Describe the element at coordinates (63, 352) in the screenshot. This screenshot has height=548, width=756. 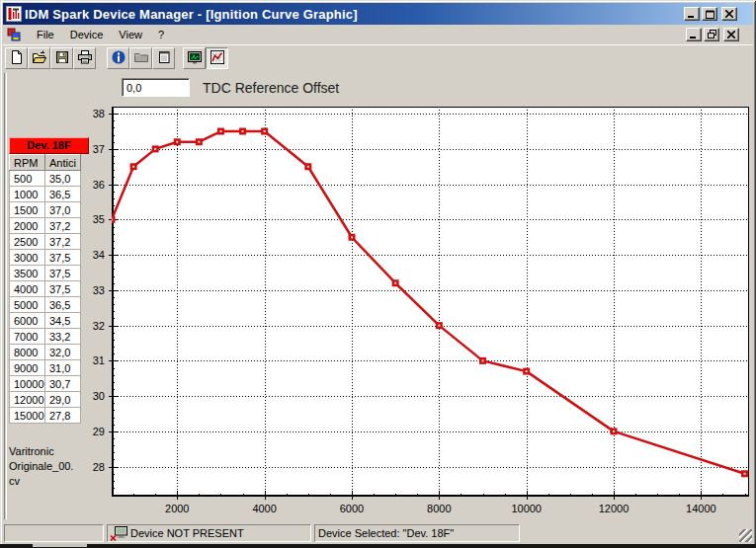
I see `table-cell: 32,0` at that location.